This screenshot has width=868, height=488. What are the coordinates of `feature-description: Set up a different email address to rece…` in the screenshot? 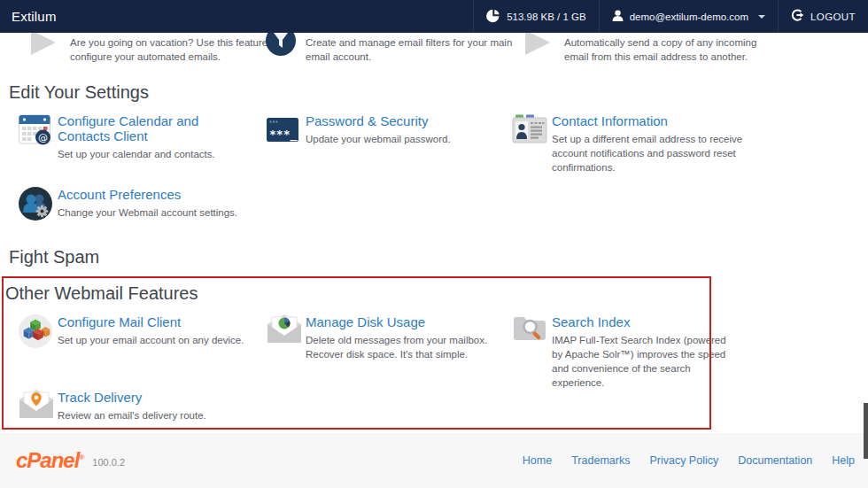 It's located at (661, 153).